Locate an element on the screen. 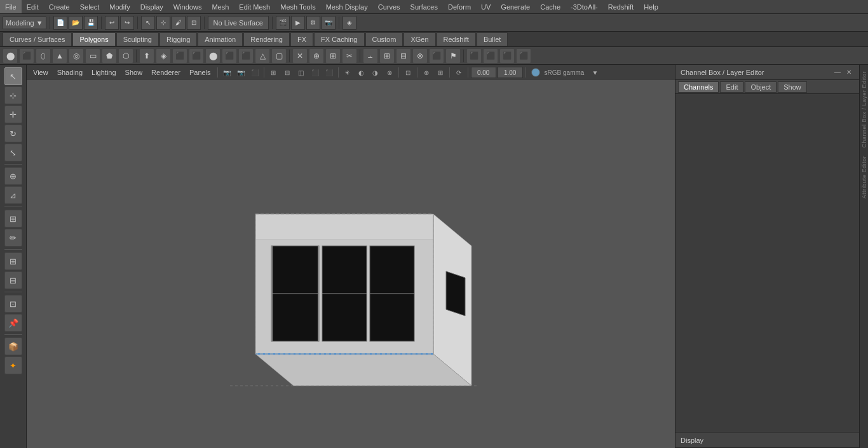 The image size is (868, 448). tb-connect: ⊕ is located at coordinates (316, 56).